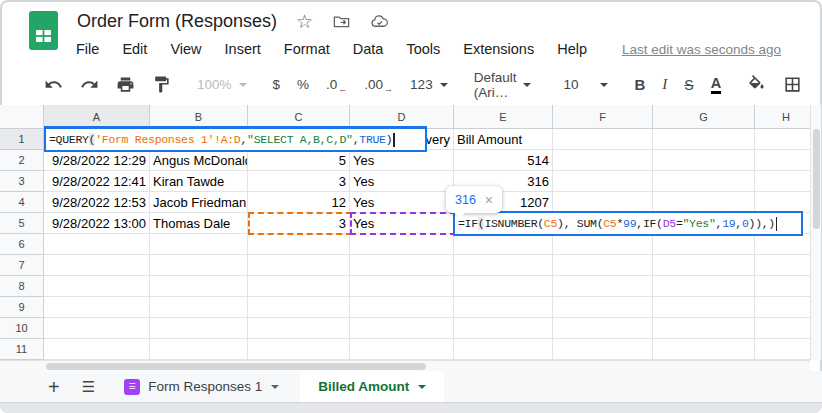  What do you see at coordinates (603, 182) in the screenshot?
I see `cell-f3` at bounding box center [603, 182].